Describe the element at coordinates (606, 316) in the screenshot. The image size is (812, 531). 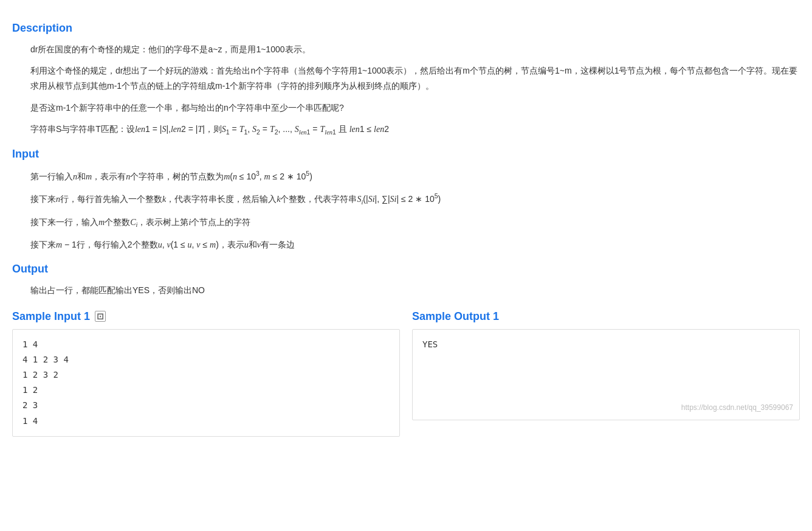
I see `sample-output-title: Sample Output 1` at that location.